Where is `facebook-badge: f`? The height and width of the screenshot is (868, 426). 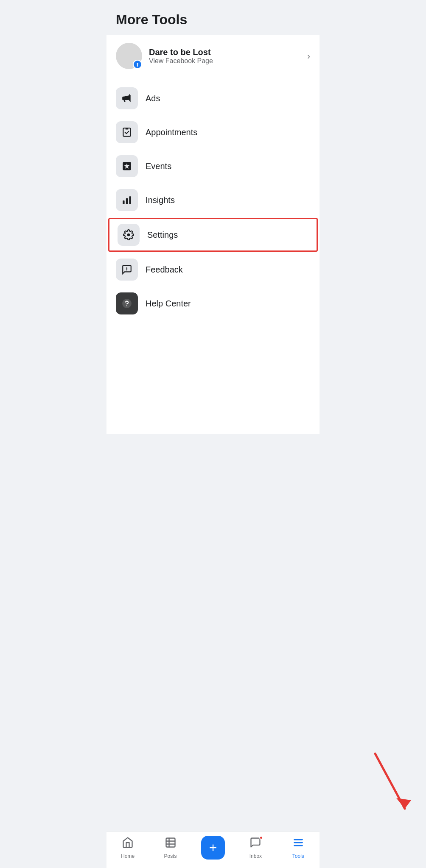 facebook-badge: f is located at coordinates (137, 64).